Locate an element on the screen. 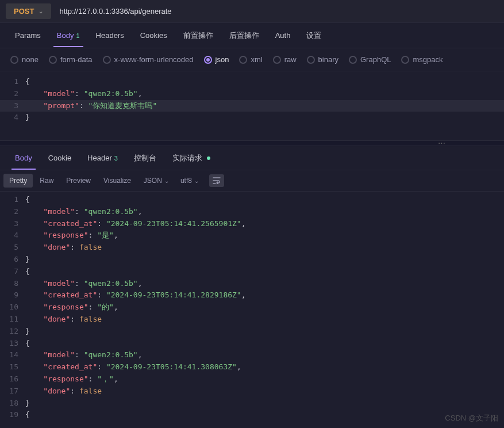  line-number: 9 is located at coordinates (13, 296).